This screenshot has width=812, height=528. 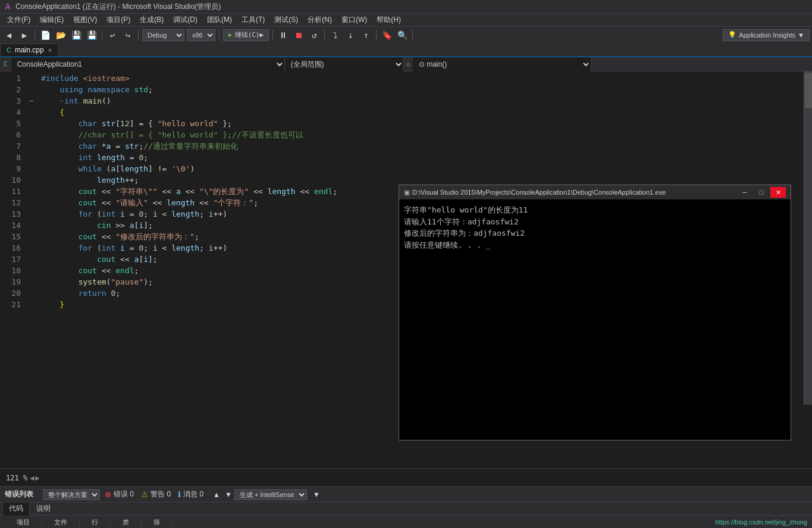 I want to click on console-line-1: 字符串"hello world"的长度为11, so click(x=595, y=210).